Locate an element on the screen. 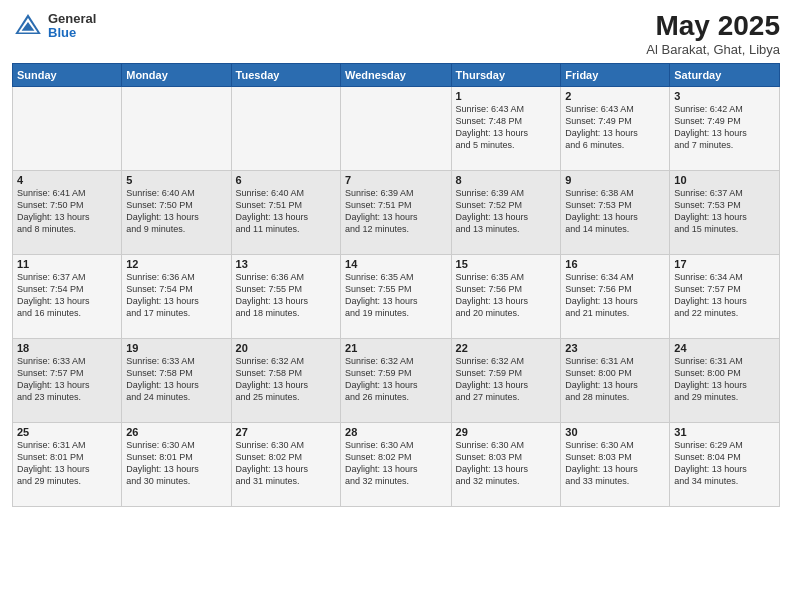 The width and height of the screenshot is (792, 612). day-info: Sunrise: 6:34 AM Sunset: 7:56 PM Dayligh… is located at coordinates (615, 296).